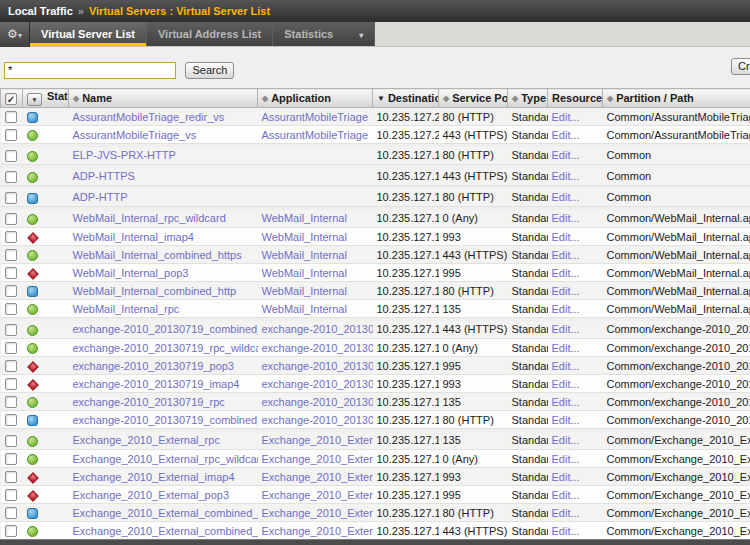 Image resolution: width=750 pixels, height=545 pixels. Describe the element at coordinates (158, 255) in the screenshot. I see `virtual-server-name-link: WebMail_Internal_combined_https` at that location.